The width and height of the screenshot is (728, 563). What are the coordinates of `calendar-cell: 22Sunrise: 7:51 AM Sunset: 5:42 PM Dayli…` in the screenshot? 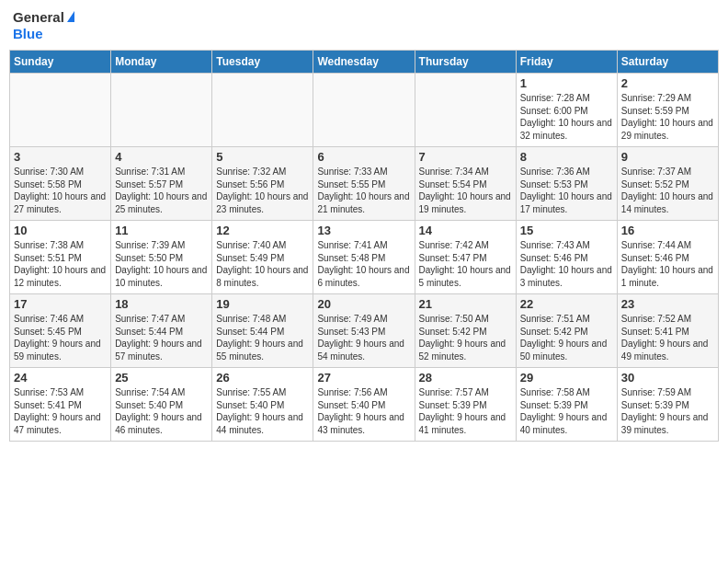 It's located at (566, 331).